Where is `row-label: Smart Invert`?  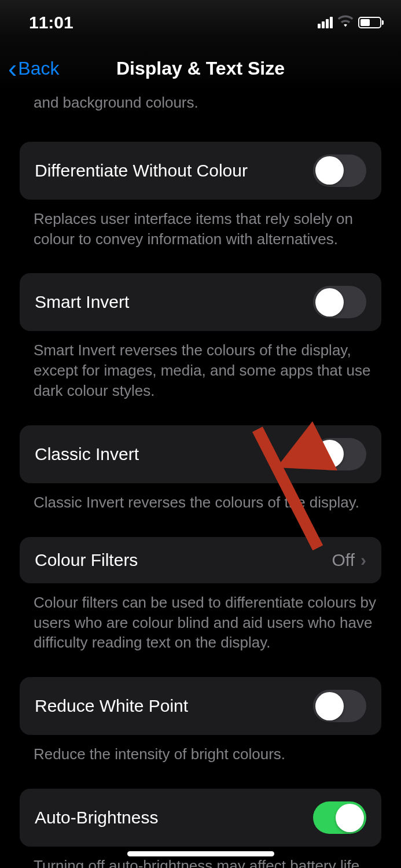 row-label: Smart Invert is located at coordinates (82, 302).